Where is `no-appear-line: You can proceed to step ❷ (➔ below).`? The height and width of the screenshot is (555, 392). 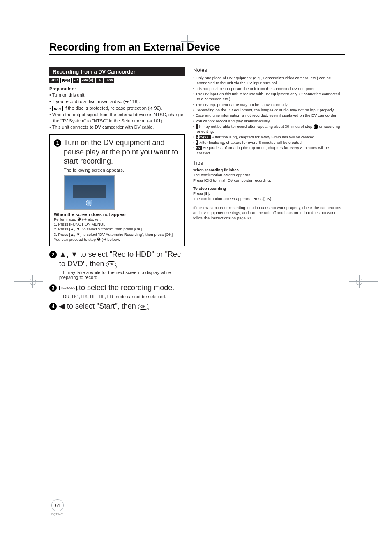 no-appear-line: You can proceed to step ❷ (➔ below). is located at coordinates (117, 240).